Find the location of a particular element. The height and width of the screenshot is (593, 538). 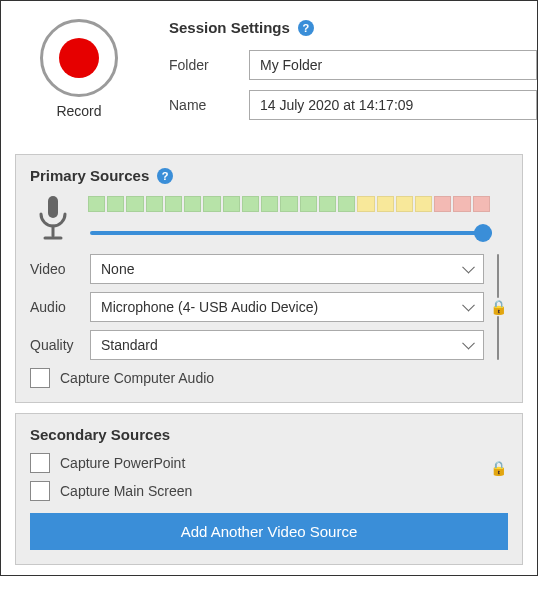

secondary-sources-title-row: Secondary Sources is located at coordinates (269, 434).